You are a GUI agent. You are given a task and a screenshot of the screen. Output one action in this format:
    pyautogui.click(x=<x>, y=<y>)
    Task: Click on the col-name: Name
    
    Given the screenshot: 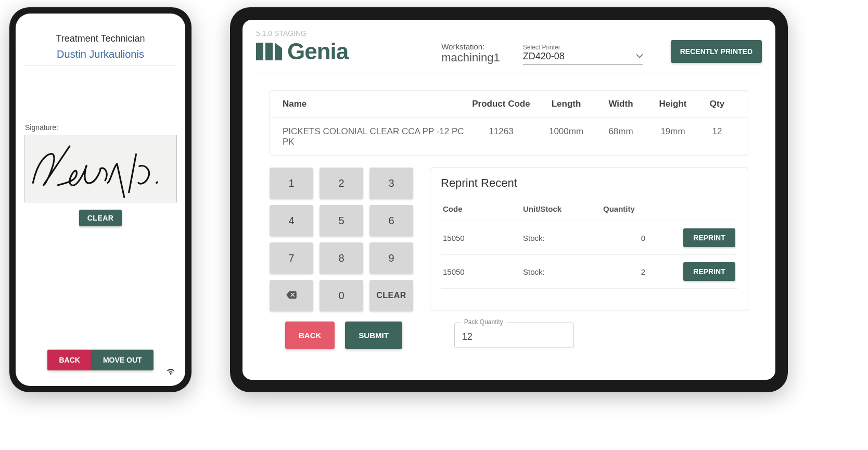 What is the action you would take?
    pyautogui.click(x=374, y=104)
    